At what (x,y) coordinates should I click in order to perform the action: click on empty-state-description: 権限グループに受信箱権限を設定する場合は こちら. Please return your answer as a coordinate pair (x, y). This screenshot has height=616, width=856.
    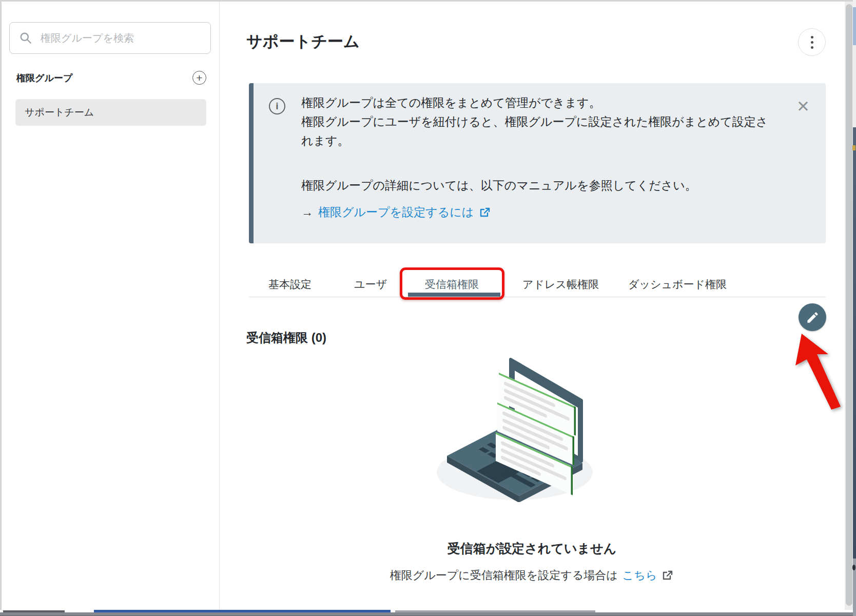
    Looking at the image, I should click on (532, 575).